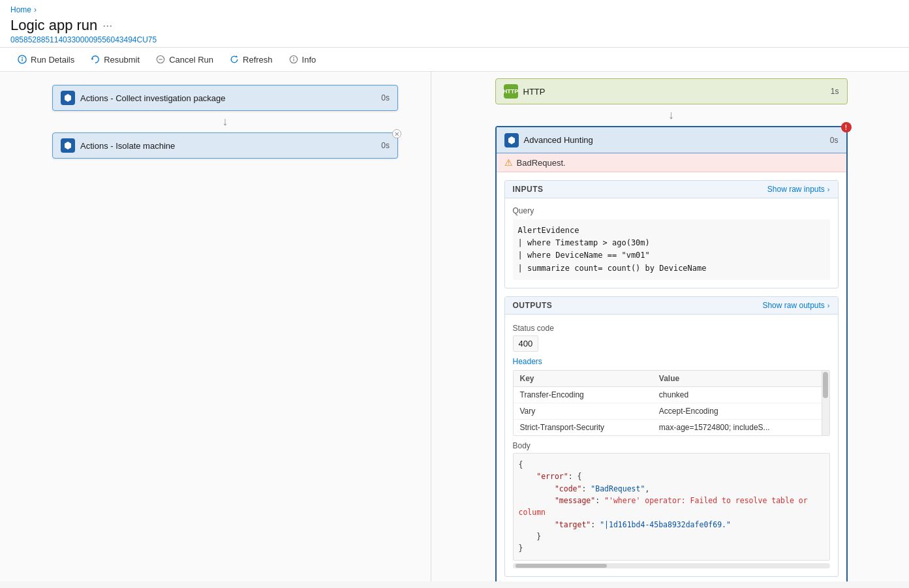 This screenshot has height=588, width=909. What do you see at coordinates (107, 26) in the screenshot?
I see `title-menu-icon: ···` at bounding box center [107, 26].